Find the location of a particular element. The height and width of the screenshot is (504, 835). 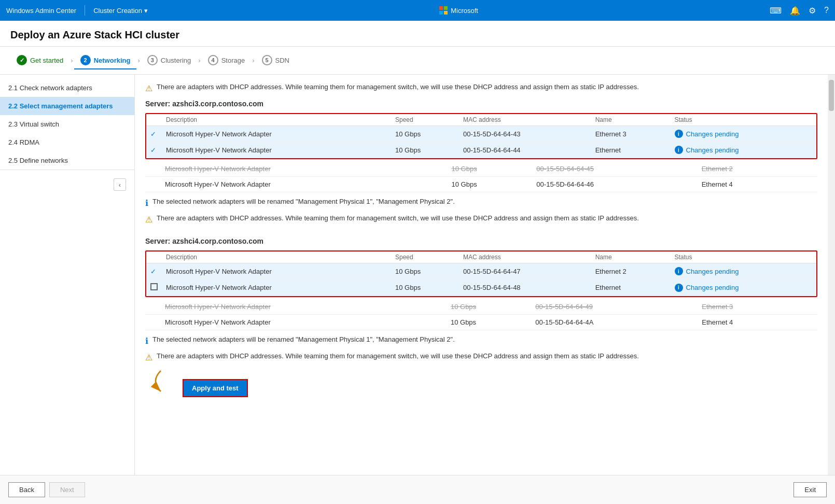

server2-col-name: Name is located at coordinates (631, 257).